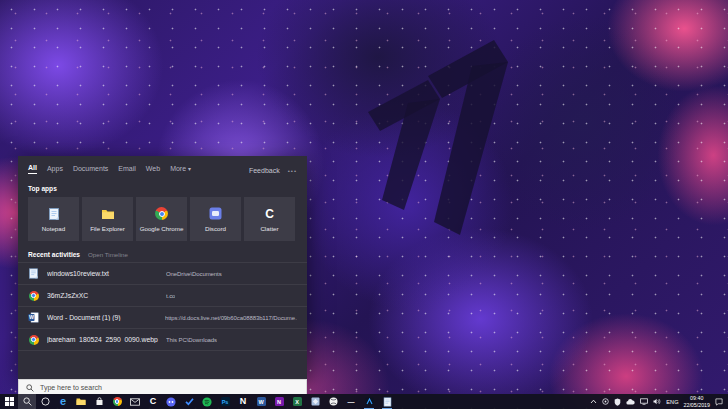 Image resolution: width=728 pixels, height=409 pixels. I want to click on tile-file-explorer: File Explorer, so click(108, 219).